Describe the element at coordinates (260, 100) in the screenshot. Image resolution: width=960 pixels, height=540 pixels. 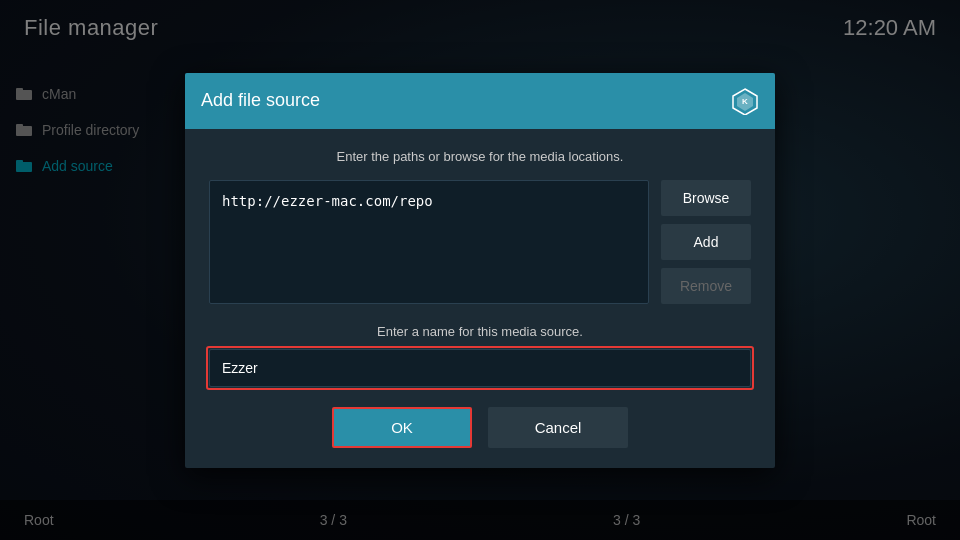
I see `dialog-title: Add file source` at that location.